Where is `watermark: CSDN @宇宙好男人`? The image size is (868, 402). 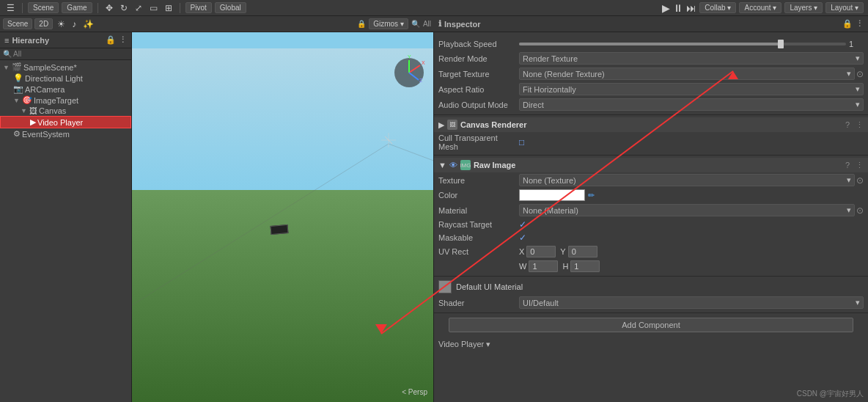
watermark: CSDN @宇宙好男人 is located at coordinates (830, 394).